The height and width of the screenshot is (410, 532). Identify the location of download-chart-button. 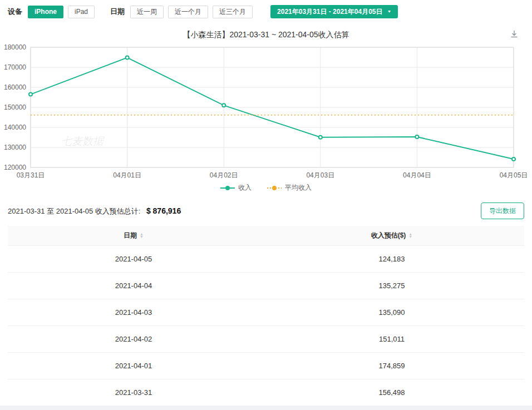
(514, 34).